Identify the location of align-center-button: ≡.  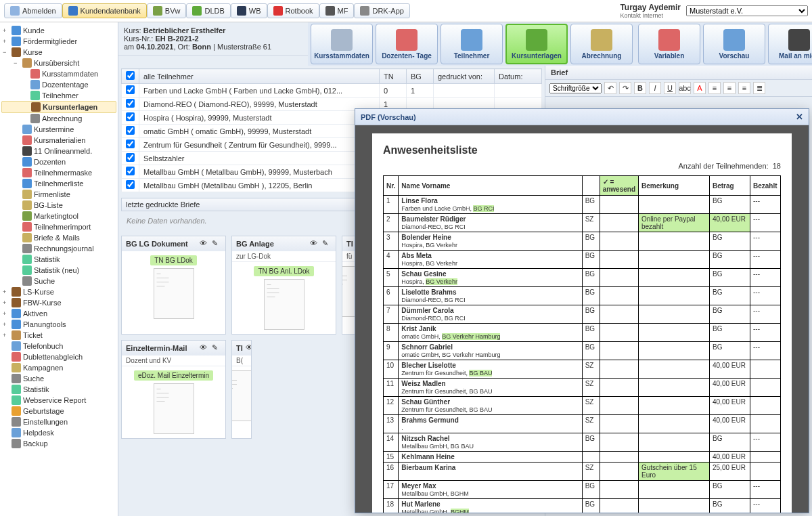
(729, 88).